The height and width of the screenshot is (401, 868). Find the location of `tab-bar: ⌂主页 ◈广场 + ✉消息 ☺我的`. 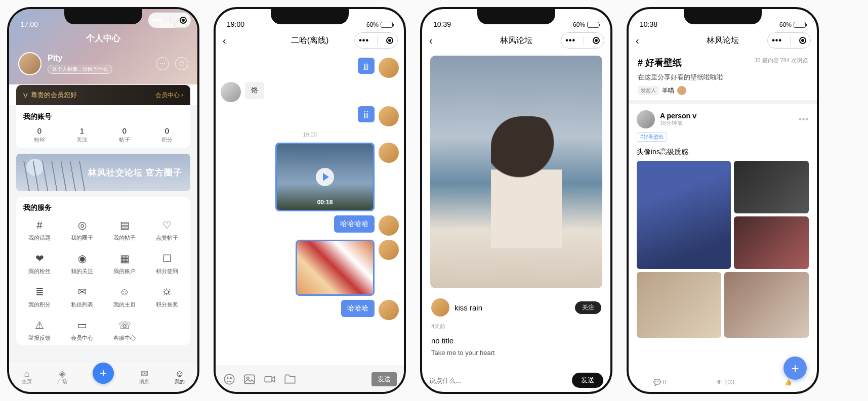

tab-bar: ⌂主页 ◈广场 + ✉消息 ☺我的 is located at coordinates (103, 377).